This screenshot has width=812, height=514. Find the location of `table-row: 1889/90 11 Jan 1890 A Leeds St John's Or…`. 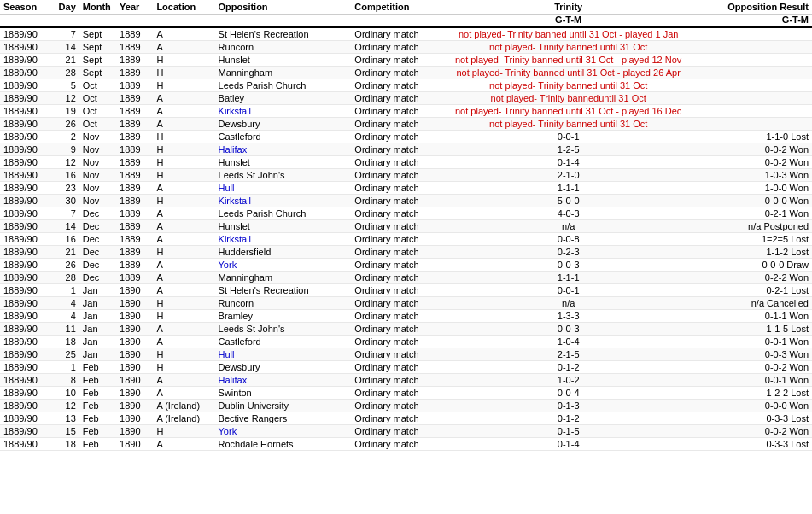

table-row: 1889/90 11 Jan 1890 A Leeds St John's Or… is located at coordinates (406, 330).